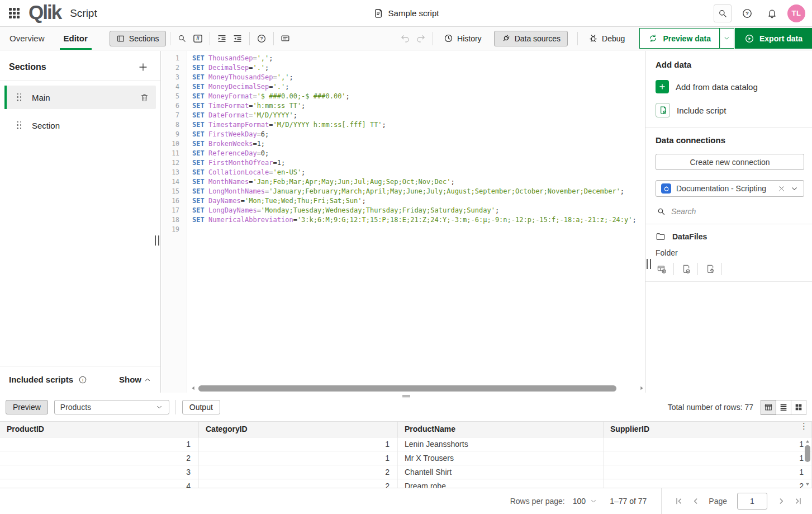  Describe the element at coordinates (418, 229) in the screenshot. I see `code-line` at that location.